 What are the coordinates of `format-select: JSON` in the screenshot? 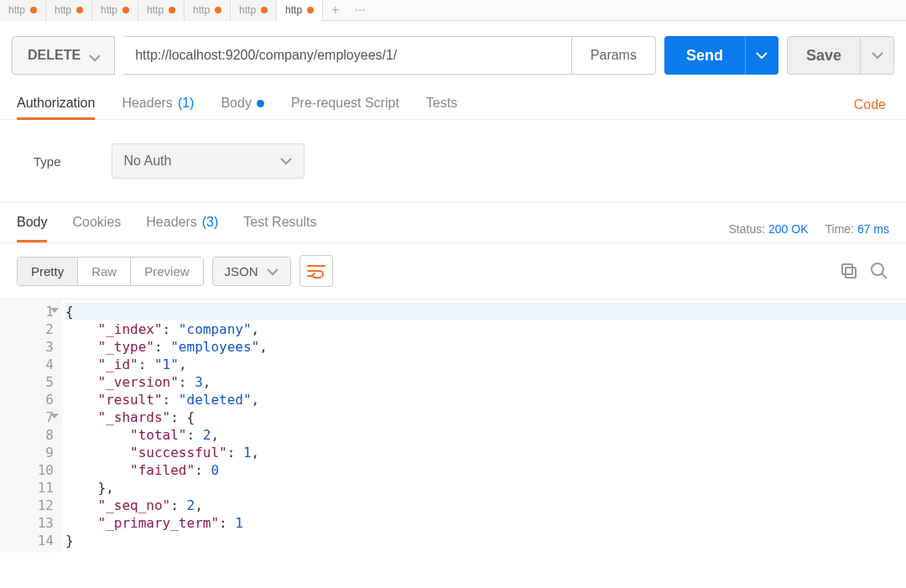 It's located at (252, 272).